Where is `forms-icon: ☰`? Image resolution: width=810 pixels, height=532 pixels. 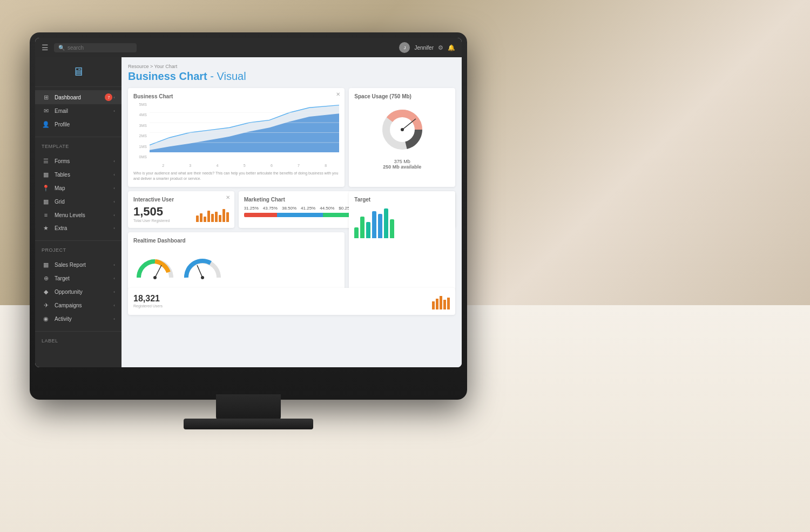 forms-icon: ☰ is located at coordinates (46, 161).